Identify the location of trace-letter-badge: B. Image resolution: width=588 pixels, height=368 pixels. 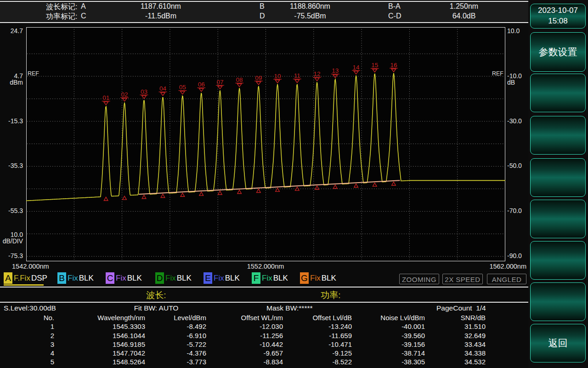
(62, 278).